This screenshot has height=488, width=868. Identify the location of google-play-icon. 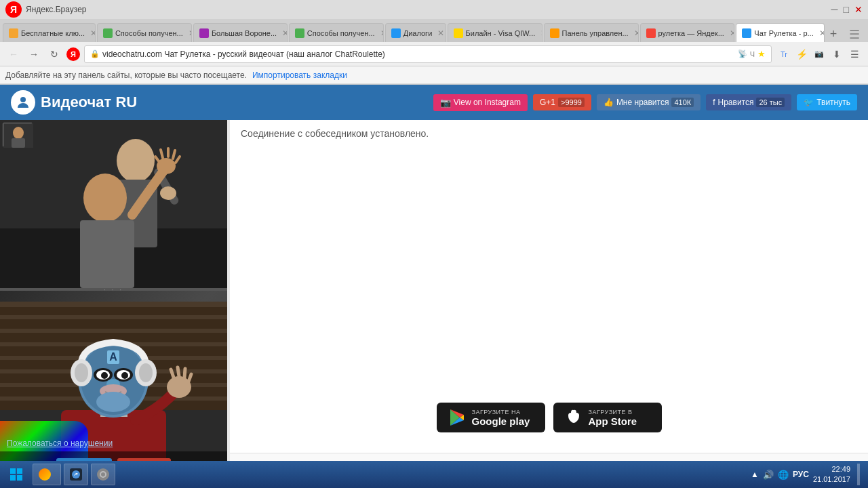
(457, 418).